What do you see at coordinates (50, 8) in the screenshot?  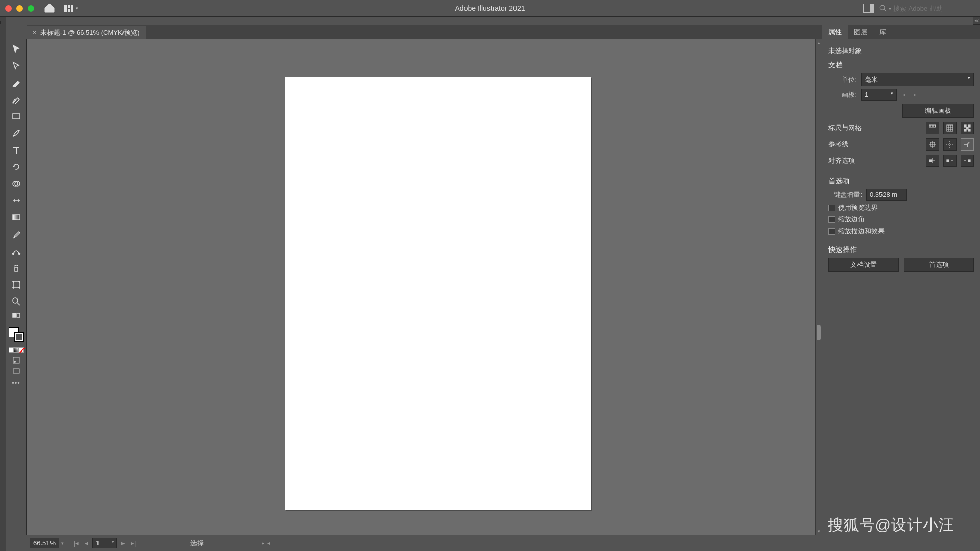 I see `home-icon` at bounding box center [50, 8].